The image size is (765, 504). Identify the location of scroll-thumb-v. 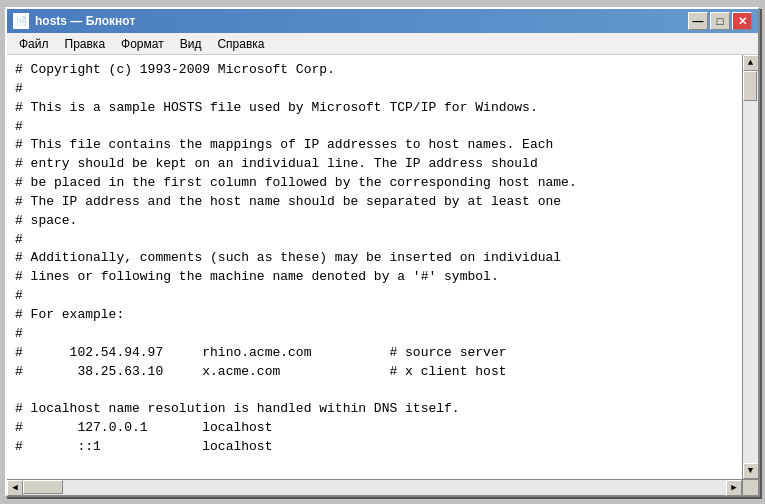
(750, 86).